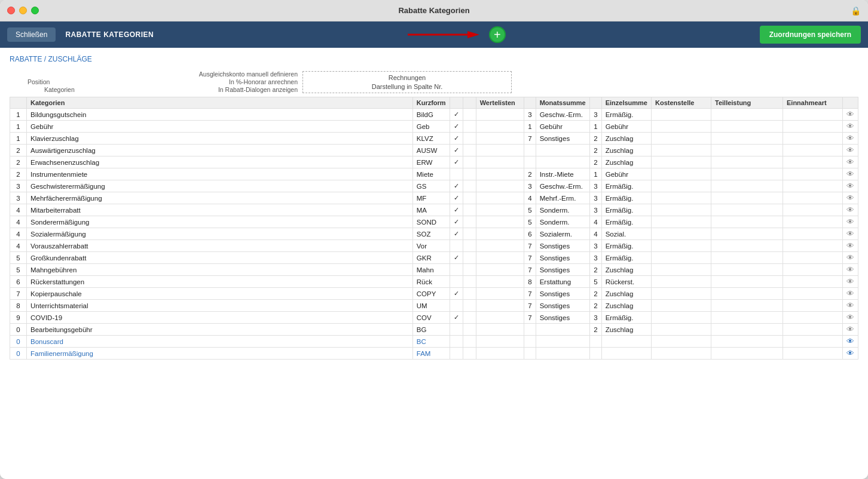 Image resolution: width=868 pixels, height=479 pixels. Describe the element at coordinates (23, 11) in the screenshot. I see `minimize-button` at that location.